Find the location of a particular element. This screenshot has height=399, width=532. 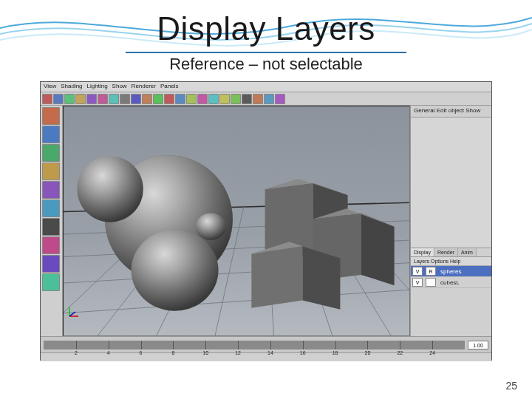

layer-tabs: Display Render Anim is located at coordinates (451, 253).